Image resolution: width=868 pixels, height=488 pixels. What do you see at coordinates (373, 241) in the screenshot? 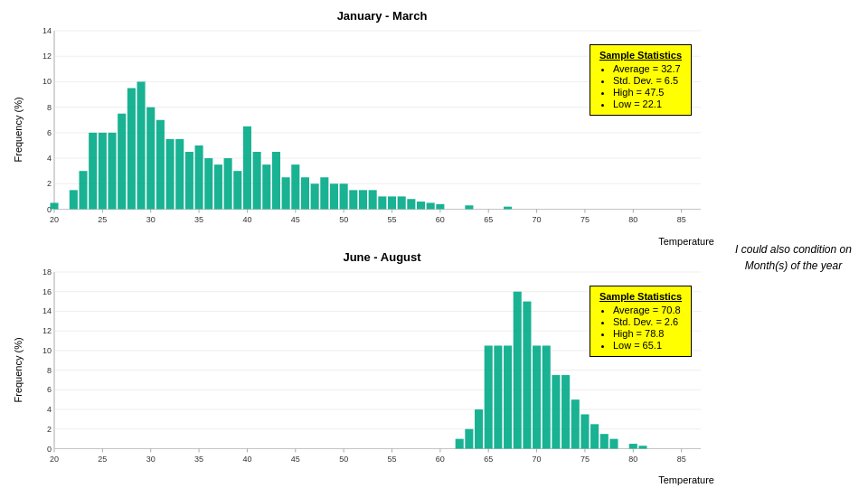
I see `chart1-x-label: Temperature` at bounding box center [373, 241].